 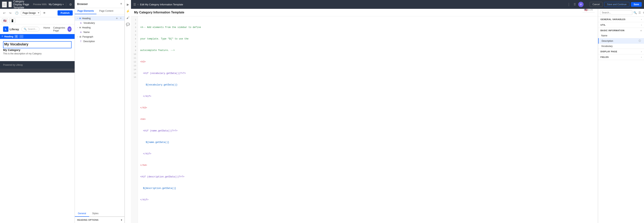 What do you see at coordinates (56, 4) in the screenshot?
I see `preview-dropdown: My Category ▾` at bounding box center [56, 4].